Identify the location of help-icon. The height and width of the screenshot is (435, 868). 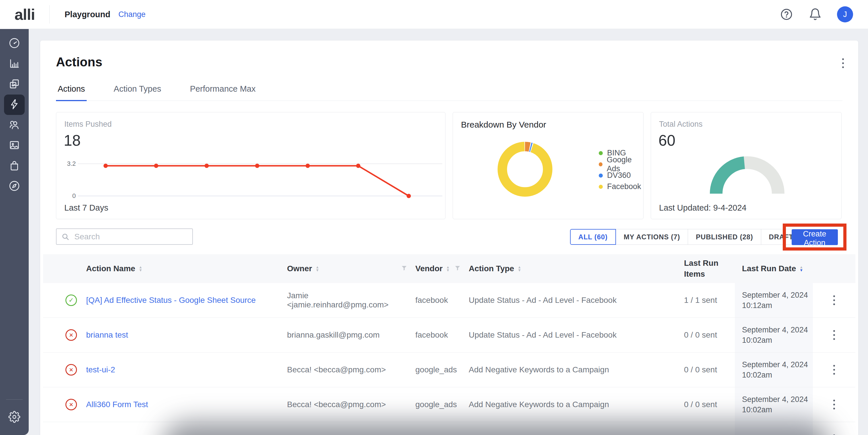
(786, 14).